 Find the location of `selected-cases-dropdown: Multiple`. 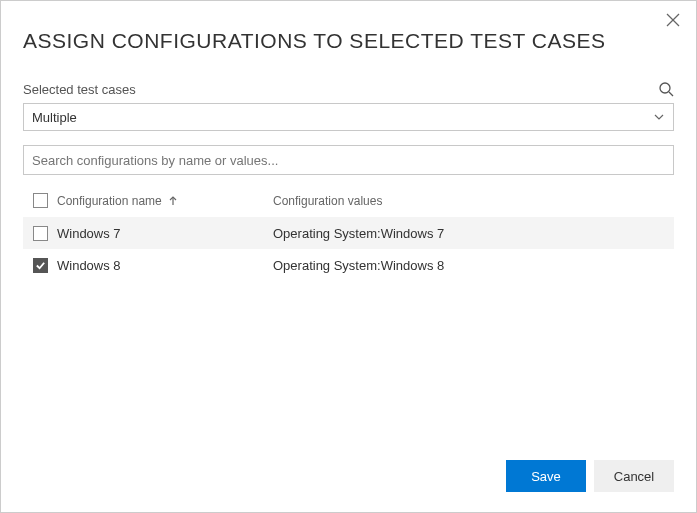

selected-cases-dropdown: Multiple is located at coordinates (348, 117).